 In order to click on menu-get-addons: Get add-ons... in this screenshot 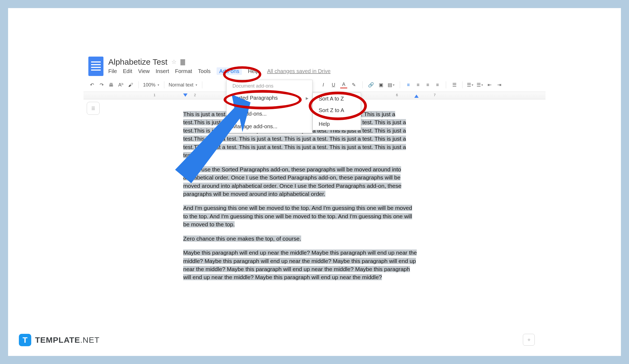, I will do `click(269, 114)`.